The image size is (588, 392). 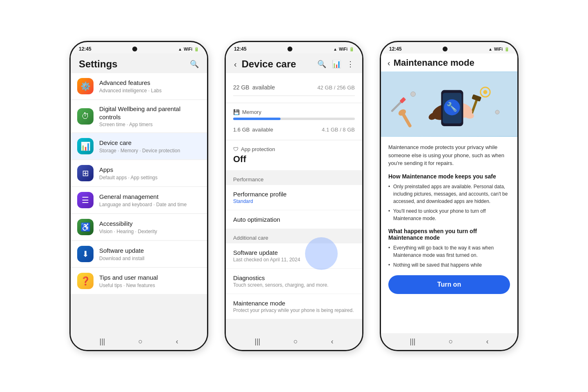 What do you see at coordinates (140, 341) in the screenshot?
I see `nav-home-1: ○` at bounding box center [140, 341].